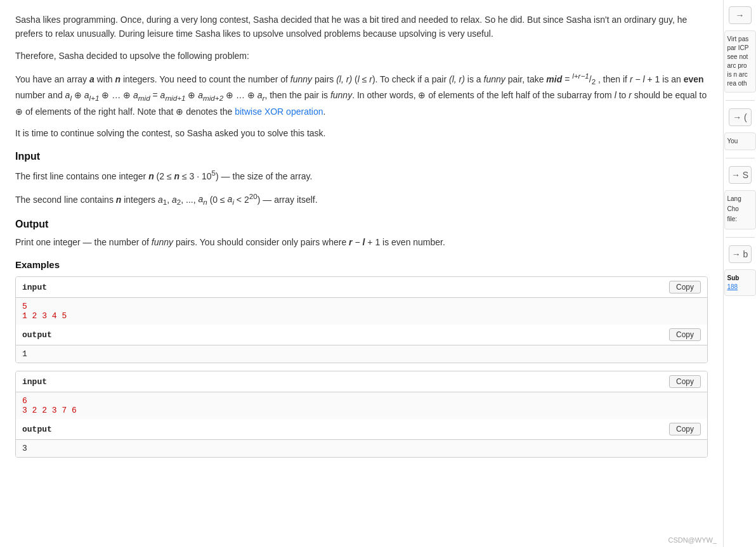  Describe the element at coordinates (740, 209) in the screenshot. I see `sidebar-choose-label: Cho` at that location.